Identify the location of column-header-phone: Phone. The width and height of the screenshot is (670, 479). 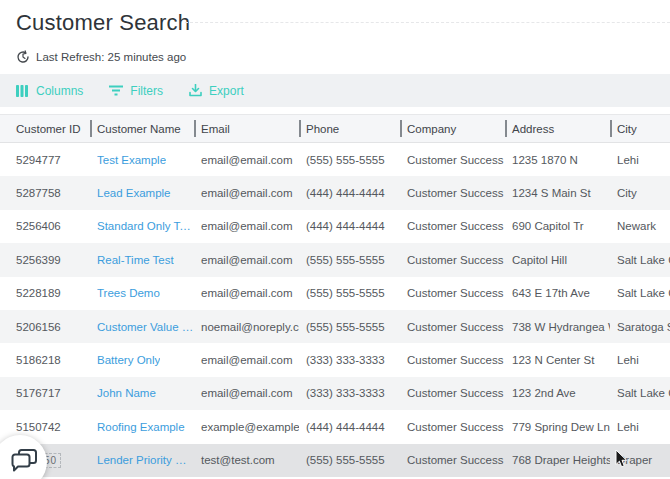
(350, 128).